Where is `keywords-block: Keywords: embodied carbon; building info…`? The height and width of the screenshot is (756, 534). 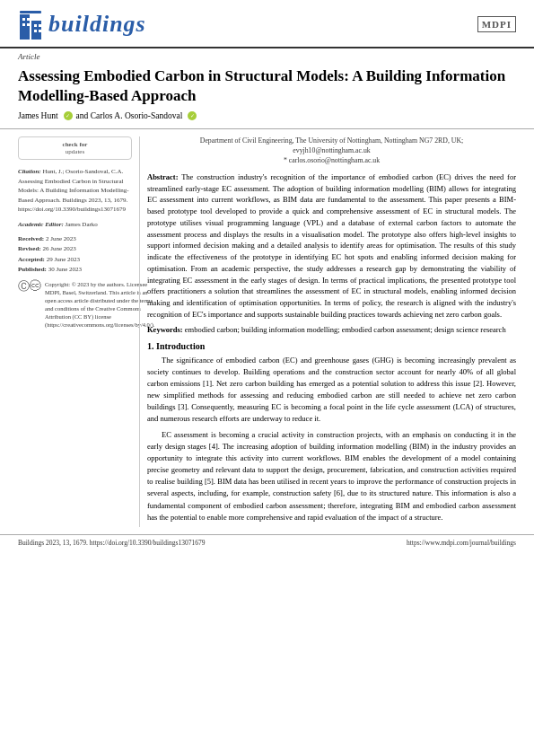 keywords-block: Keywords: embodied carbon; building info… is located at coordinates (332, 330).